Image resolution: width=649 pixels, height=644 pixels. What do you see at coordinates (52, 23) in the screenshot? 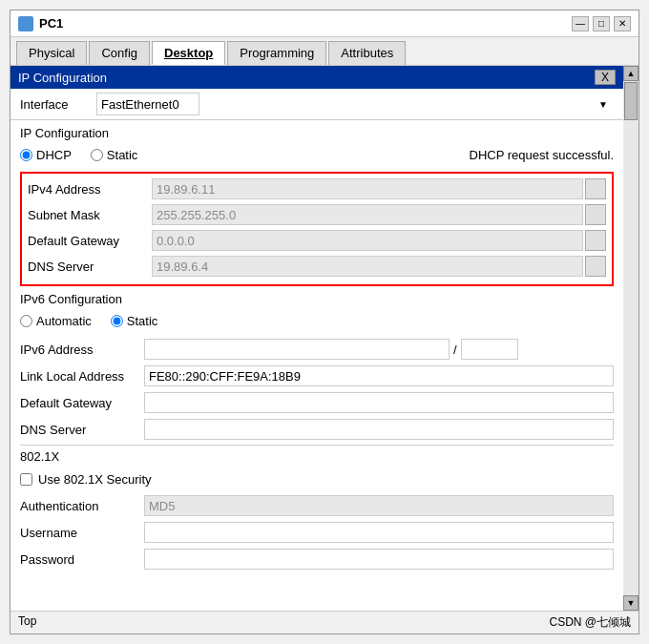
I see `window-title: PC1` at bounding box center [52, 23].